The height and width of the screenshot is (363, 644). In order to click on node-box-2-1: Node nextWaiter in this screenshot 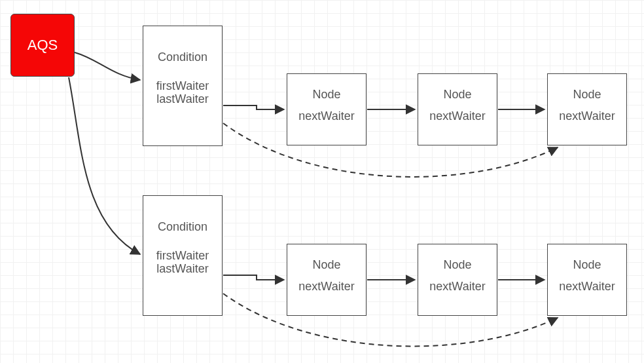, I will do `click(327, 280)`.